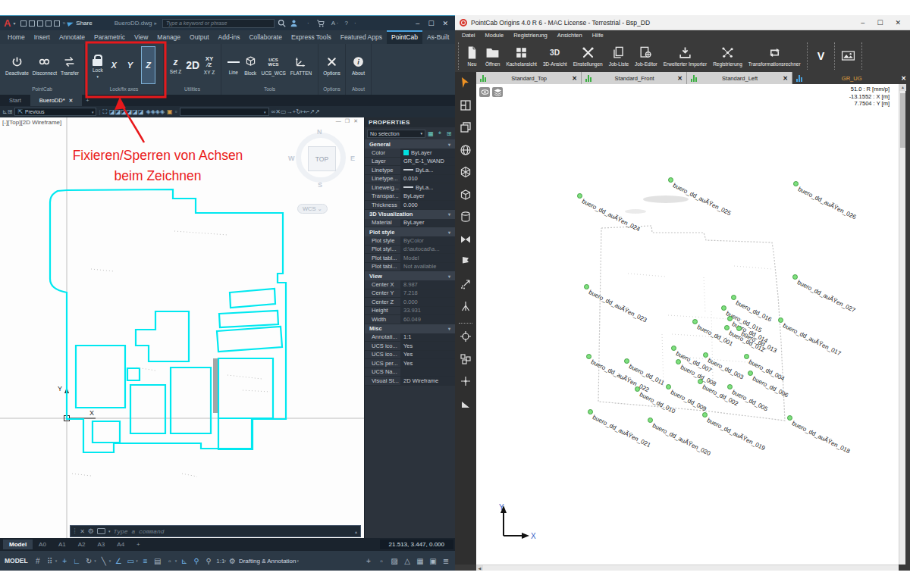  What do you see at coordinates (121, 544) in the screenshot?
I see `layout-tab-a4: A4` at bounding box center [121, 544].